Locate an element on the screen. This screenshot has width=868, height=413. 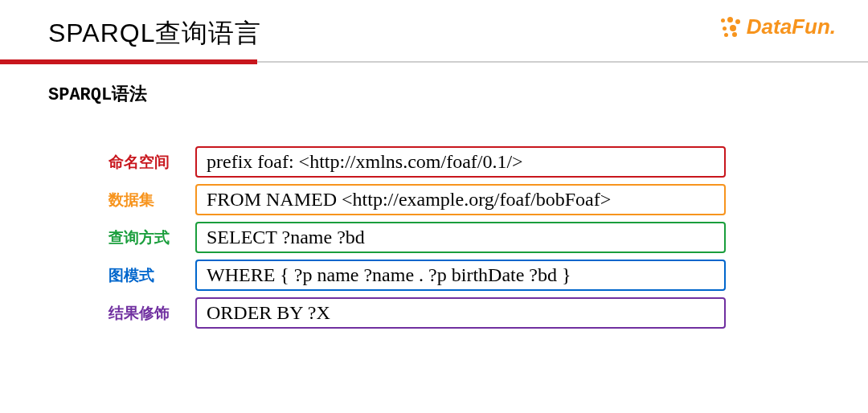
row-pattern: 图模式 WHERE { ?p name ?name . ?p birthDate… is located at coordinates (460, 275).